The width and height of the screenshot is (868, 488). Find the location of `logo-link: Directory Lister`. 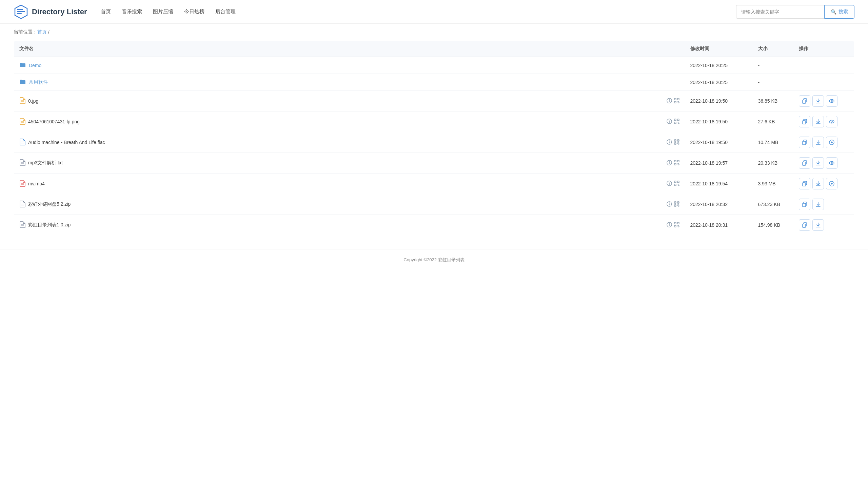

logo-link: Directory Lister is located at coordinates (50, 12).